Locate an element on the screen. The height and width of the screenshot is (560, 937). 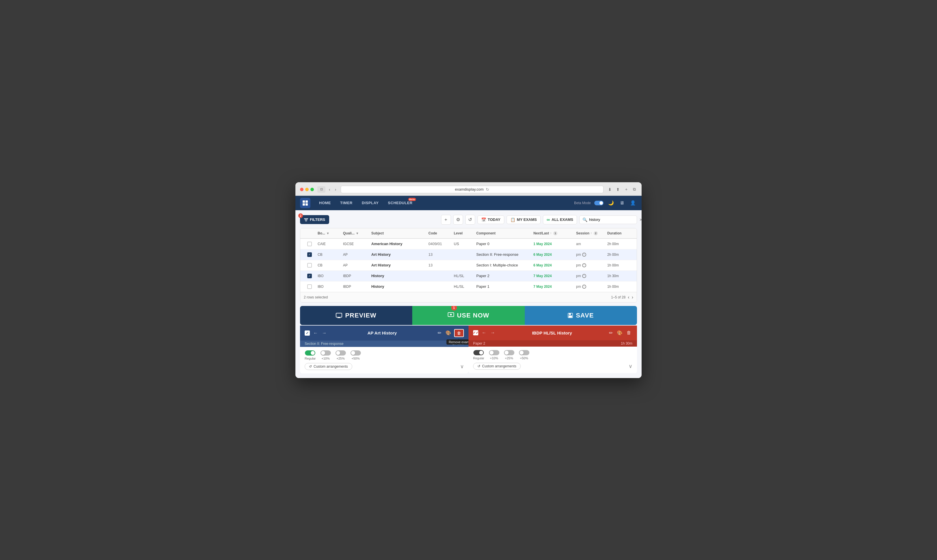
time-option-10-2: +10% is located at coordinates (494, 355).